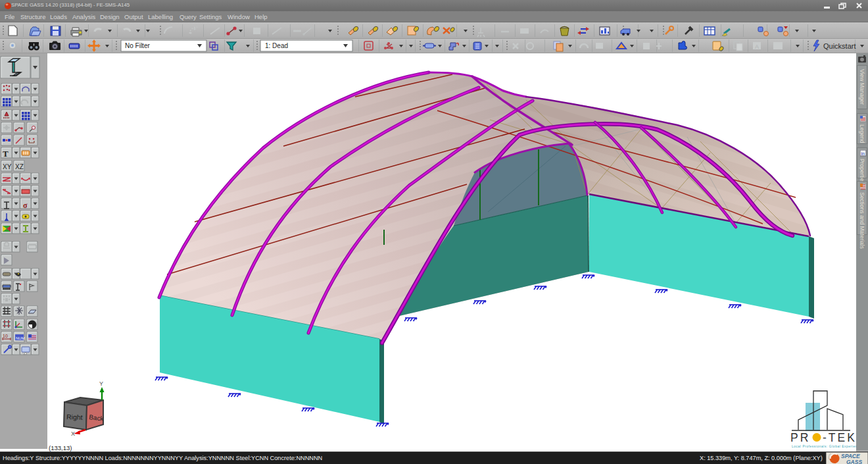 The width and height of the screenshot is (868, 464). Describe the element at coordinates (800, 438) in the screenshot. I see `svg-text: PR` at that location.